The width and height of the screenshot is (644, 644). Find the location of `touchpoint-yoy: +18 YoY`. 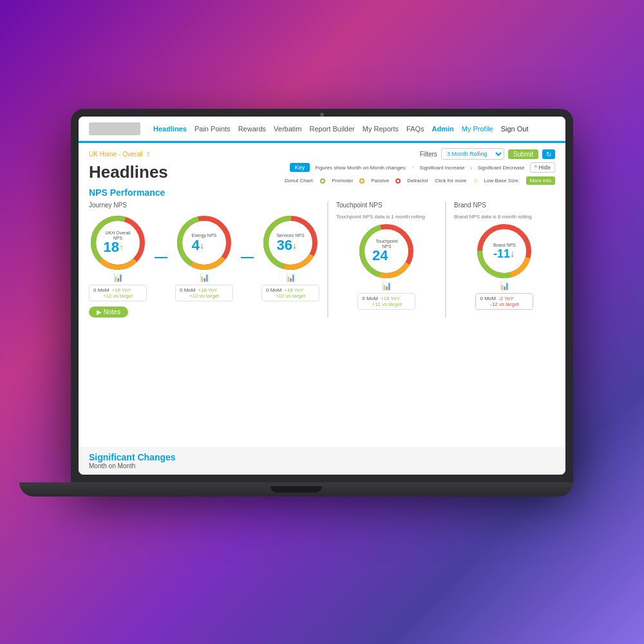

touchpoint-yoy: +18 YoY is located at coordinates (390, 299).